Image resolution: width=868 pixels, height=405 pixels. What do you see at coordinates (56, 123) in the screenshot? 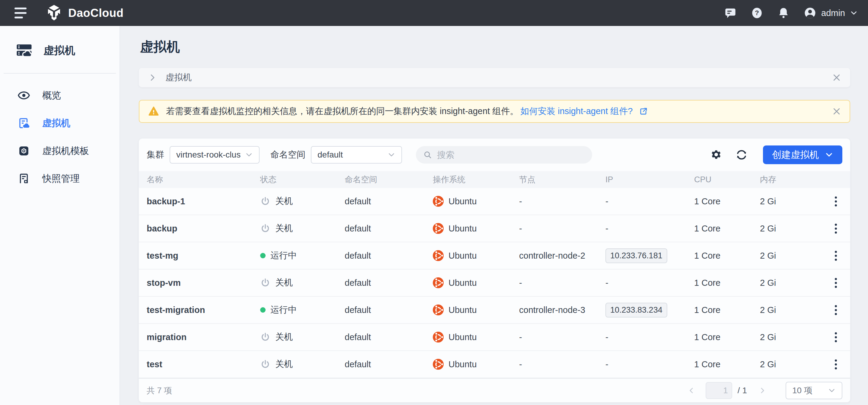
I see `sidebar-item-label: 虚拟机` at bounding box center [56, 123].